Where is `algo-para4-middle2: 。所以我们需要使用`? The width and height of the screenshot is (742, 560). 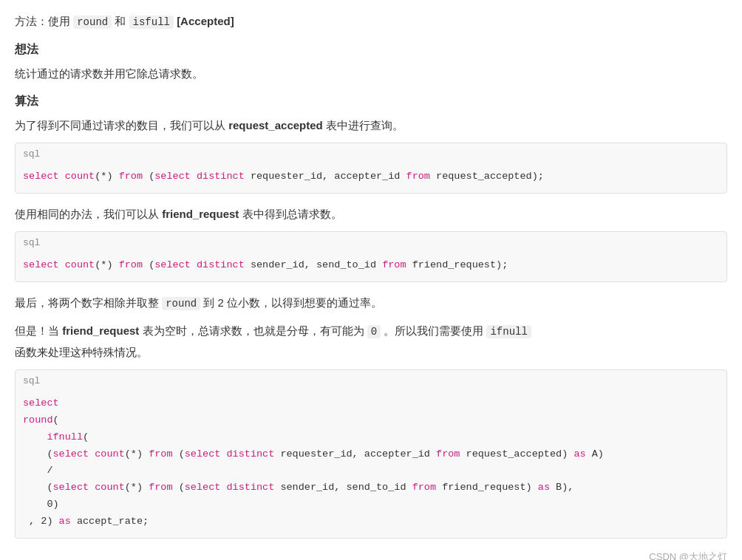
algo-para4-middle2: 。所以我们需要使用 is located at coordinates (435, 331).